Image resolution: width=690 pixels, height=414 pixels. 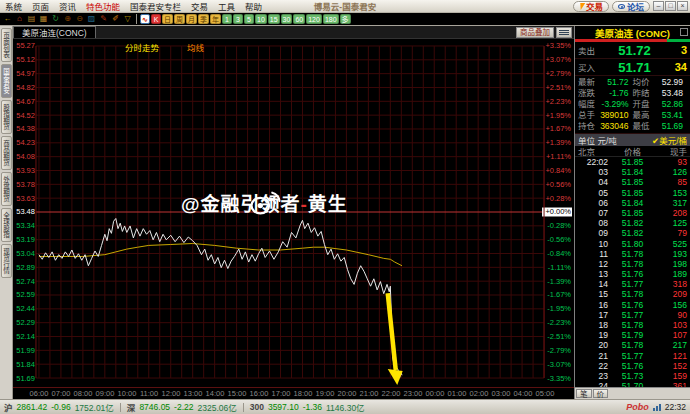 I want to click on period-chip: 30, so click(x=287, y=19).